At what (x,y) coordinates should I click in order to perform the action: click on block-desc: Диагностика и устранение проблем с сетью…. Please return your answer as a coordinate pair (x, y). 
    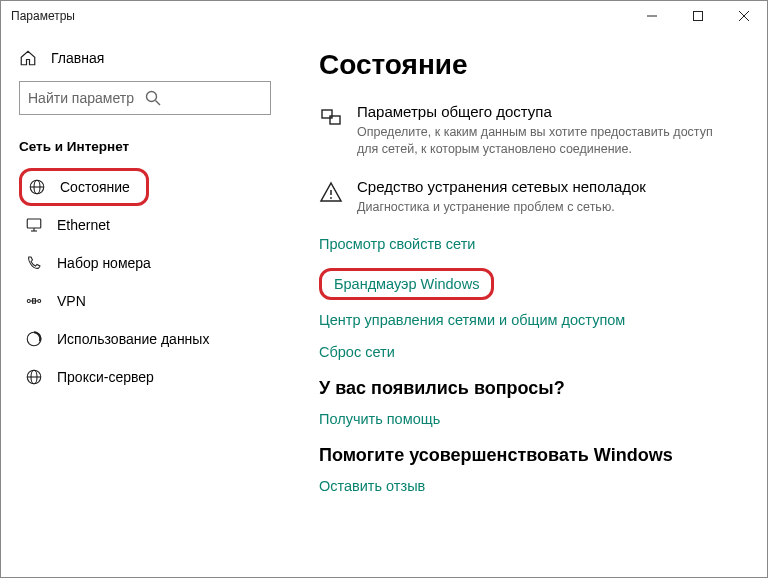
    Looking at the image, I should click on (502, 208).